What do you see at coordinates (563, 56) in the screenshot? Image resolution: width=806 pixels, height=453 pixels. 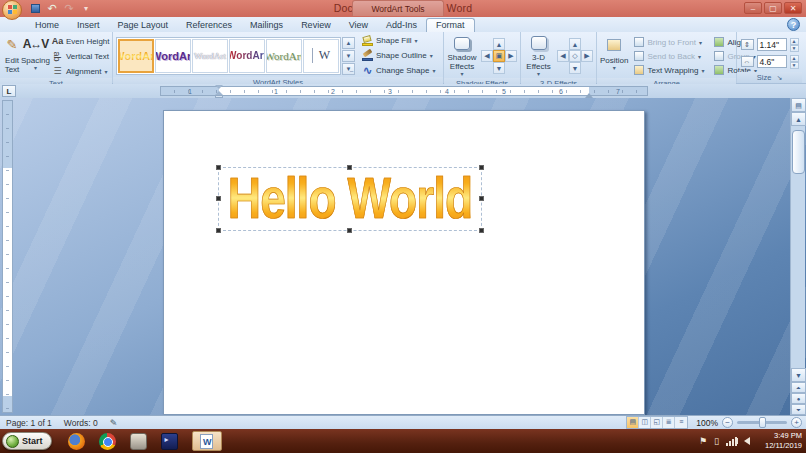 I see `tilt-left-button: ◀` at bounding box center [563, 56].